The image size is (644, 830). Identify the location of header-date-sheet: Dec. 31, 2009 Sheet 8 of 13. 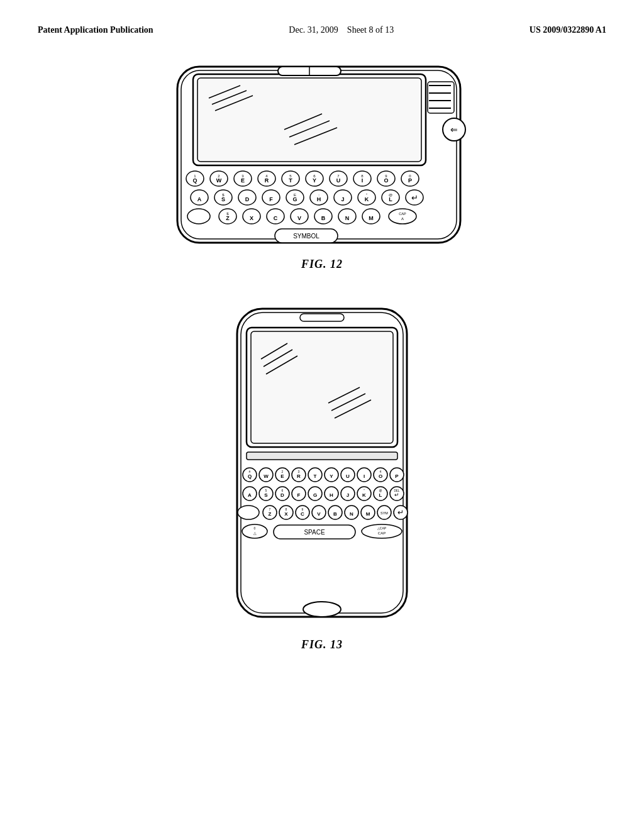
(341, 30).